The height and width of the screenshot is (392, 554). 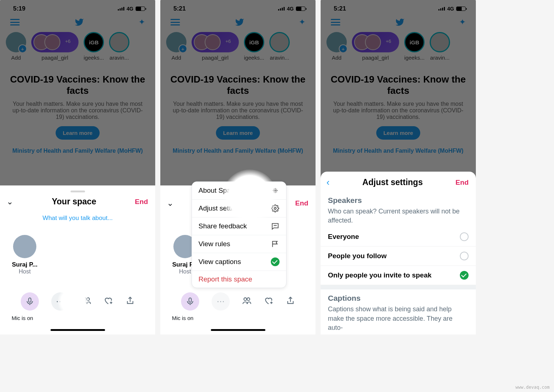 I want to click on stories-row: Add +6paagal_girl iGBigeeks... aravin..., so click(x=78, y=46).